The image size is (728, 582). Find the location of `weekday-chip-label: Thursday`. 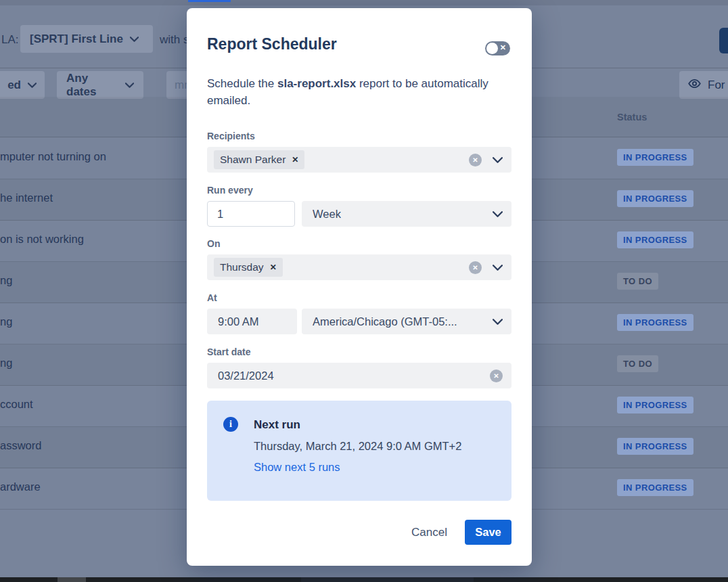

weekday-chip-label: Thursday is located at coordinates (242, 267).